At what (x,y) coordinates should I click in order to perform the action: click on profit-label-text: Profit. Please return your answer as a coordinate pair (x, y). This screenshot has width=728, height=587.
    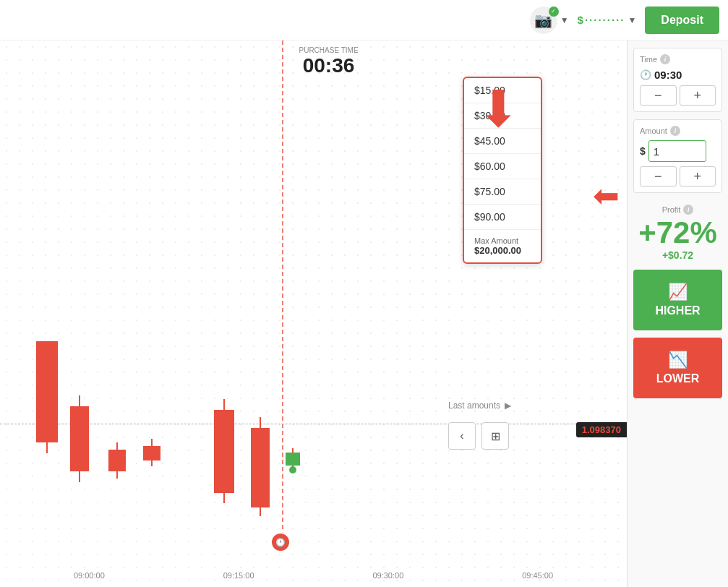
    Looking at the image, I should click on (672, 210).